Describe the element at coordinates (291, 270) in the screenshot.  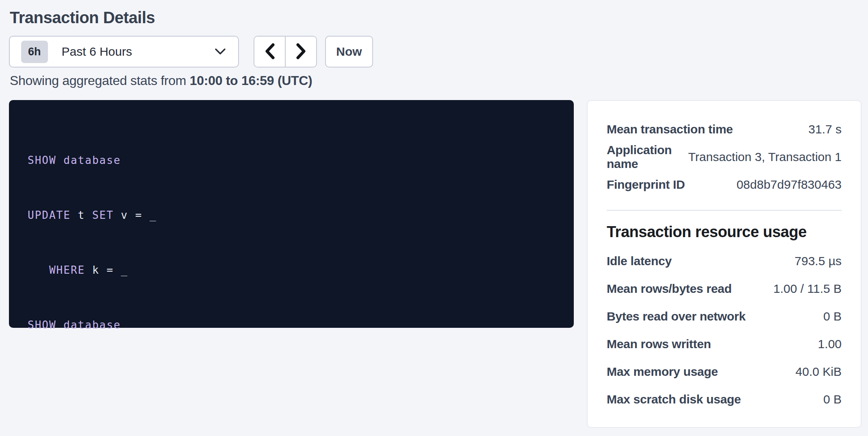
I see `sql-line: WHERE k = _` at that location.